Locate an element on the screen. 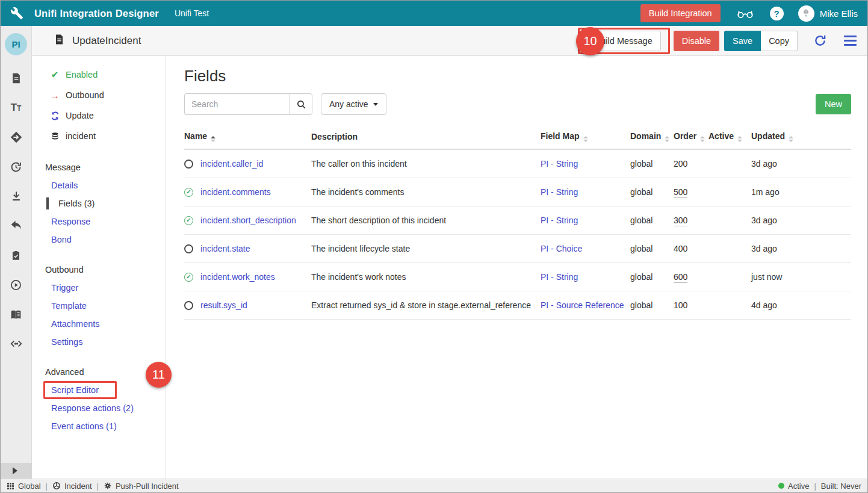  nav-item-attachments: Attachments is located at coordinates (99, 324).